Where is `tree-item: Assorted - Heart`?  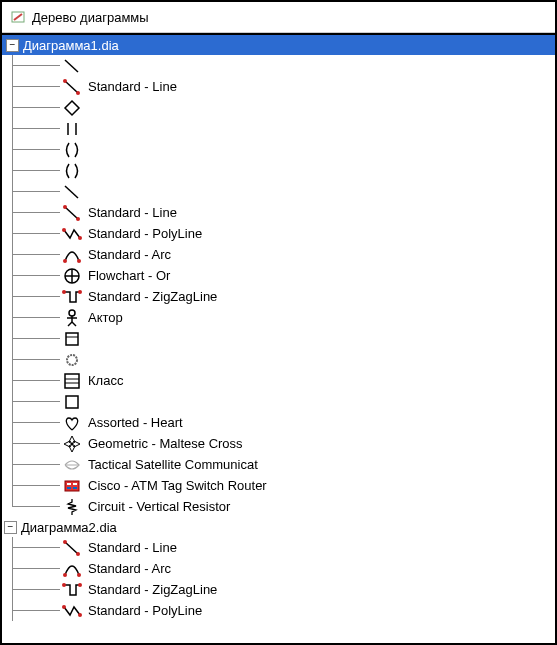
tree-item: Assorted - Heart is located at coordinates (278, 422).